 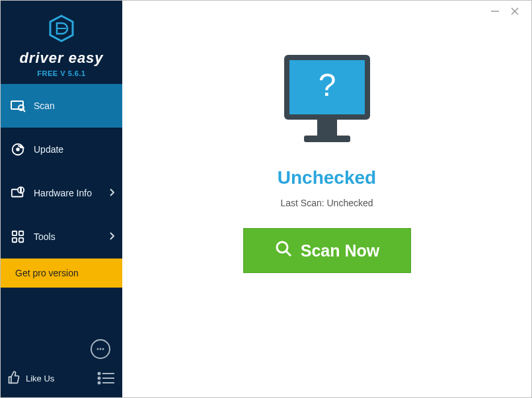 I want to click on scan-icon, so click(x=18, y=106).